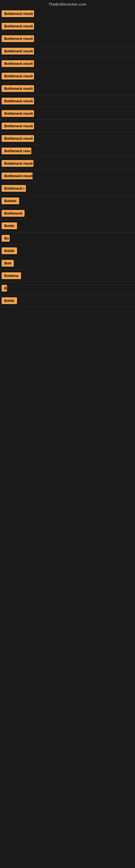  I want to click on bottleneck-badge-16: Bottlen, so click(10, 201).